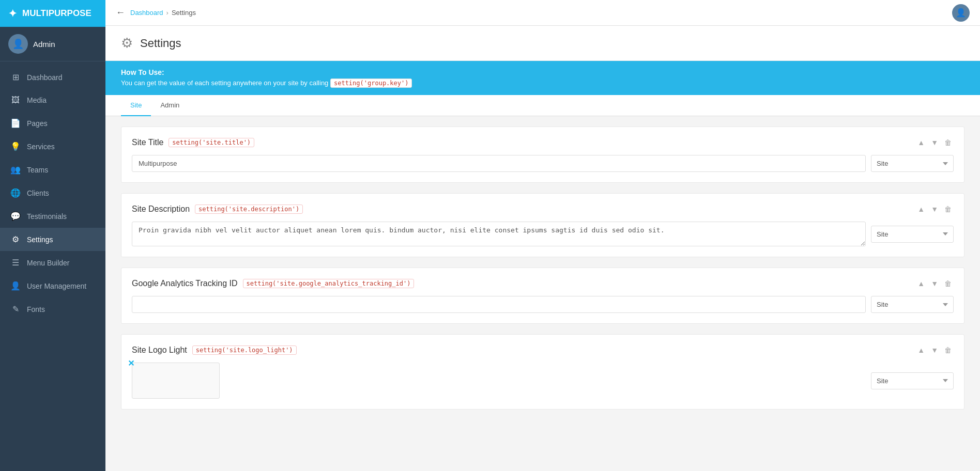 The height and width of the screenshot is (471, 980). What do you see at coordinates (543, 43) in the screenshot?
I see `page-header: ⚙ Settings` at bounding box center [543, 43].